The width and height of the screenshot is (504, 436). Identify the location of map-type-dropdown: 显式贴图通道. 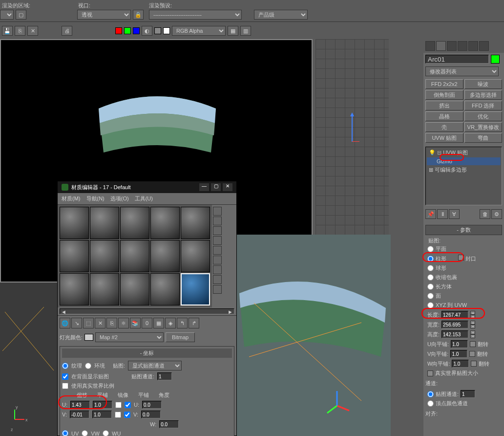
(155, 366).